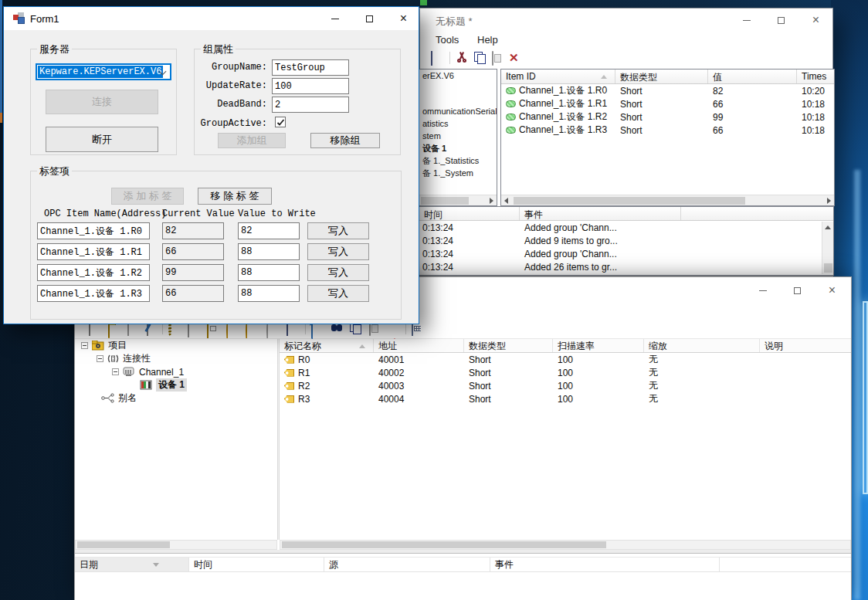 Image resolution: width=868 pixels, height=600 pixels. What do you see at coordinates (345, 141) in the screenshot?
I see `remove-group-button: 移除组` at bounding box center [345, 141].